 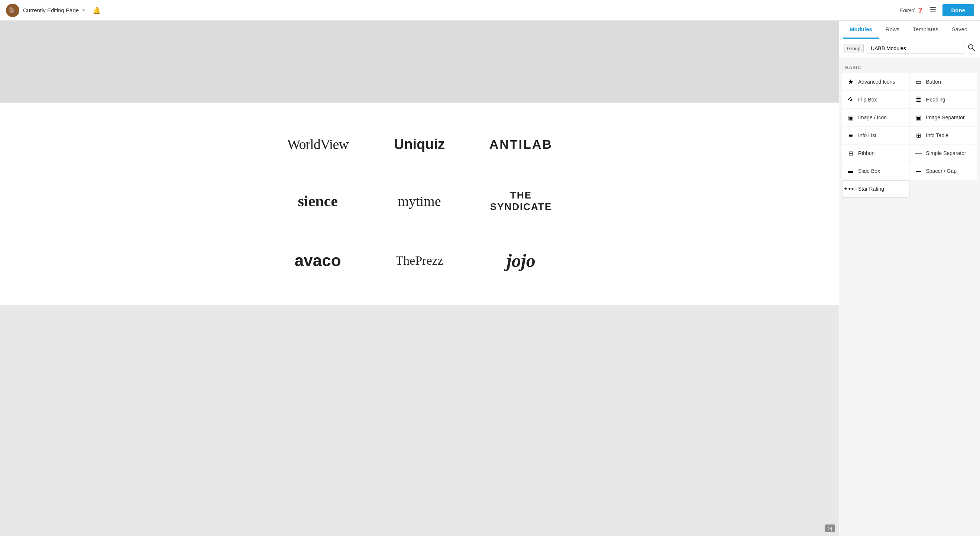 I want to click on tab-templates: Templates, so click(x=925, y=30).